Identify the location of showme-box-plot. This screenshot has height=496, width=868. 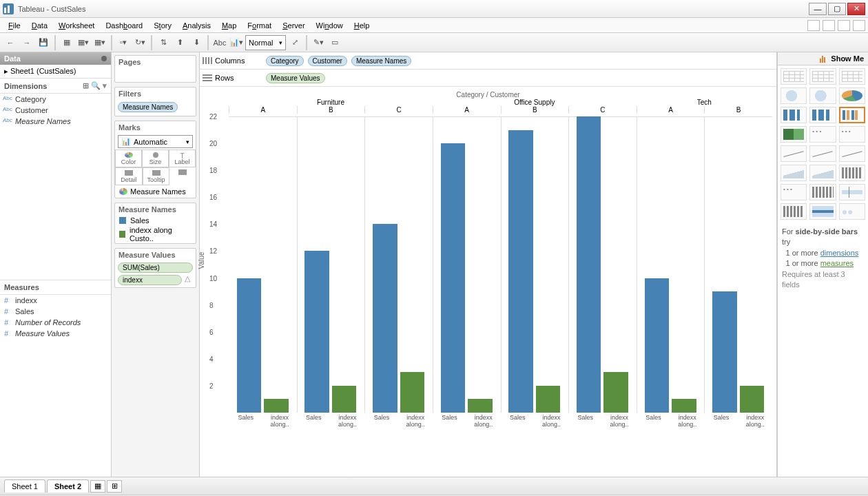
(852, 192).